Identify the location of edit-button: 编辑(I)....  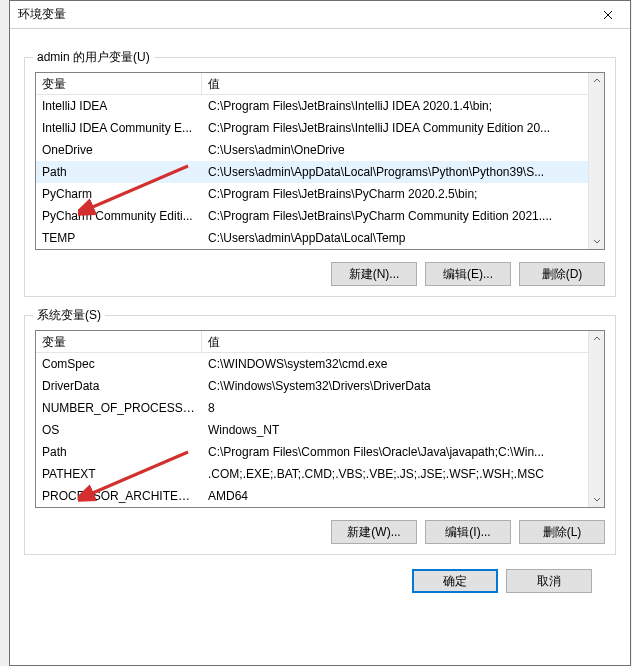
(468, 532).